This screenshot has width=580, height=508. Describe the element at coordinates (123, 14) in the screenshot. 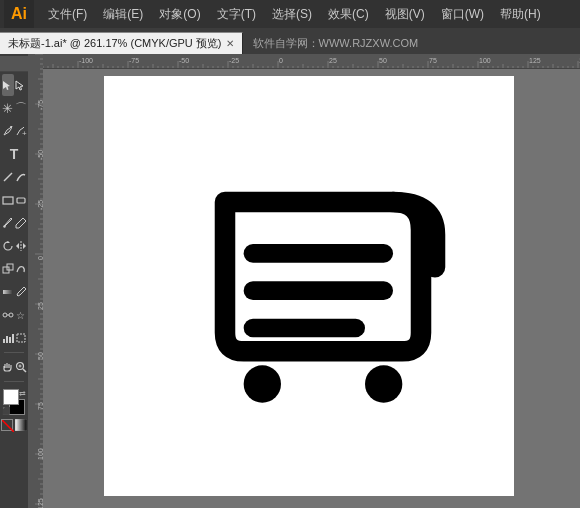

I see `menu-edit: 编辑(E)` at that location.